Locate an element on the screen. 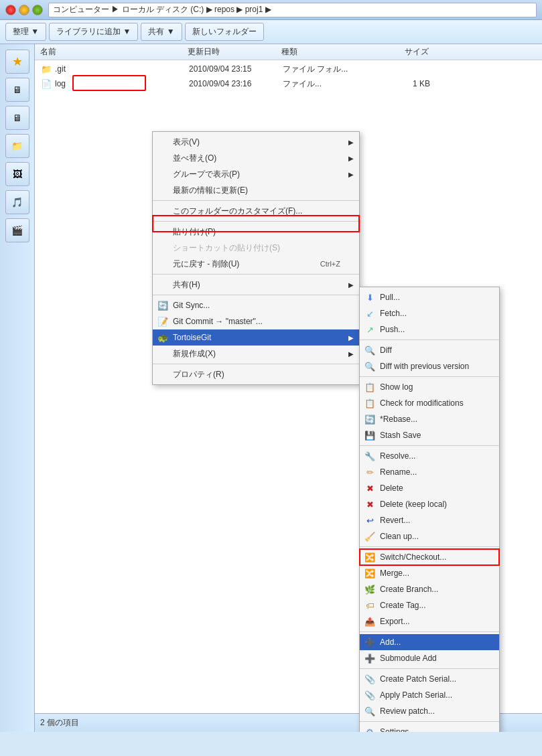 Image resolution: width=542 pixels, height=756 pixels. favorites-icon: ★ is located at coordinates (17, 62).